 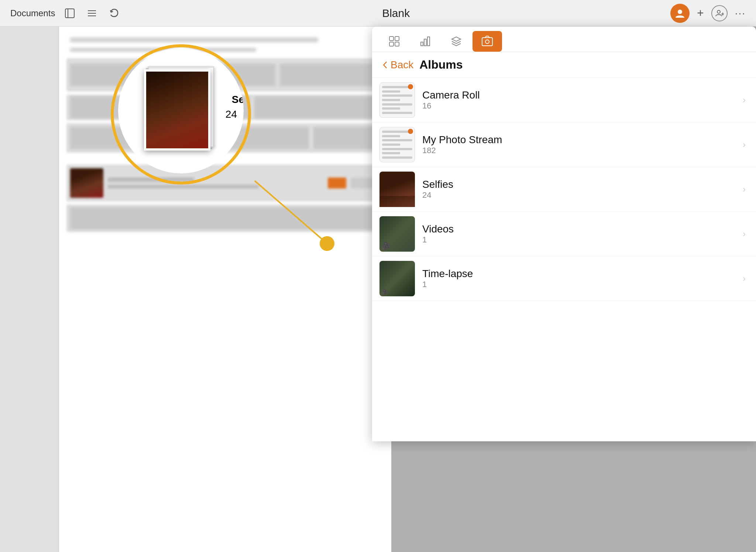 I want to click on undo-button, so click(x=114, y=13).